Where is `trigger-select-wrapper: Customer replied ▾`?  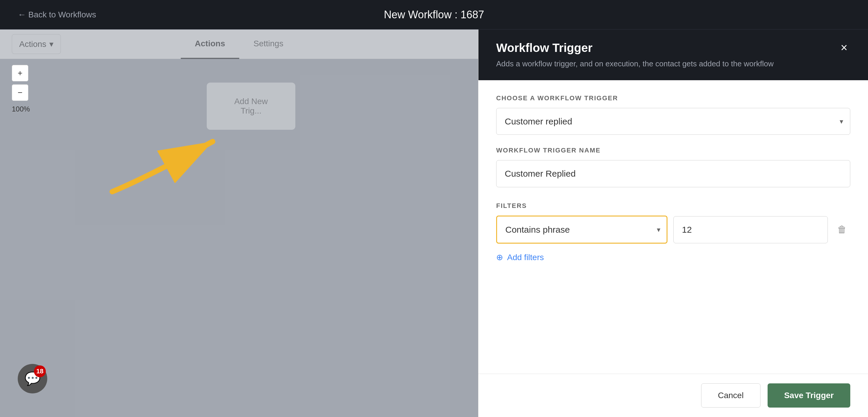 trigger-select-wrapper: Customer replied ▾ is located at coordinates (673, 121).